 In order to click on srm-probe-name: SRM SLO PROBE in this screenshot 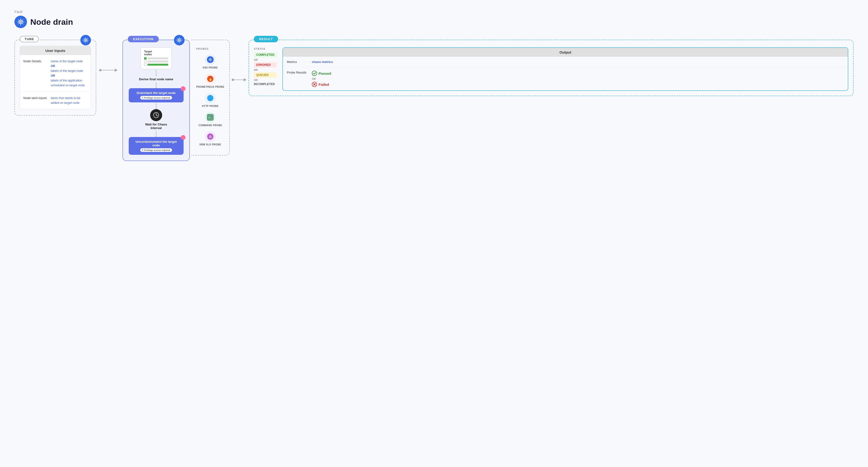, I will do `click(210, 144)`.